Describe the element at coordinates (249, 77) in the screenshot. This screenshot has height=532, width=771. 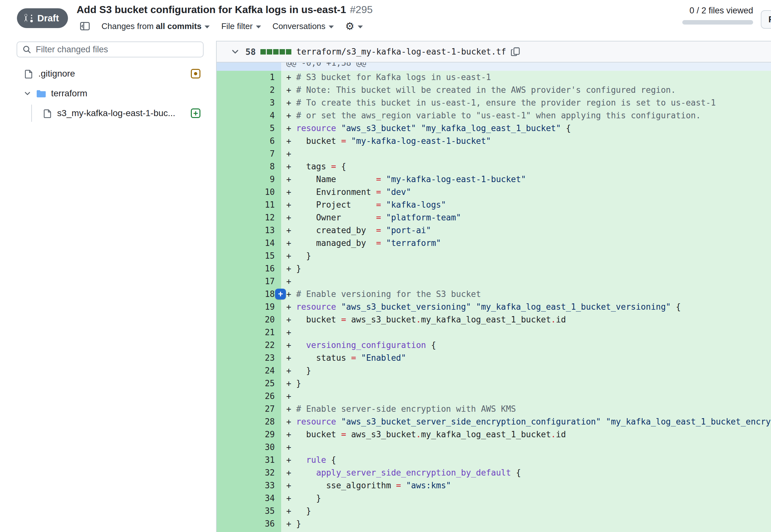
I see `line-number: 1` at that location.